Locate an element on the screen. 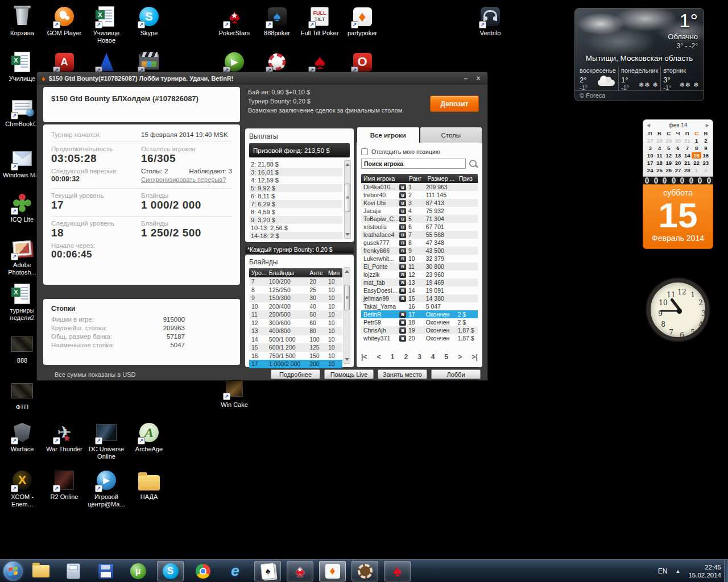 This screenshot has height=582, width=728. taskbar-backup-button is located at coordinates (106, 571).